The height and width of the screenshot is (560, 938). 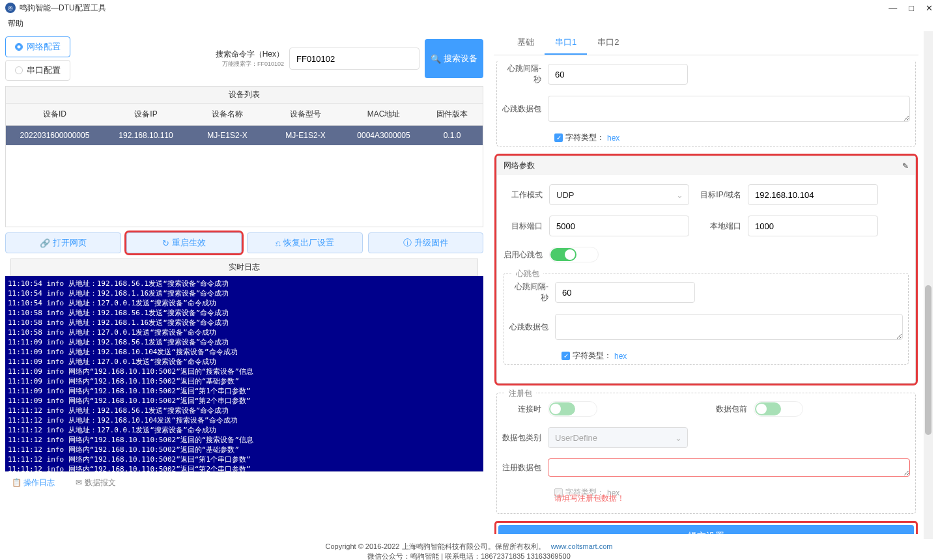 I want to click on tab-basic: 基础, so click(x=526, y=43).